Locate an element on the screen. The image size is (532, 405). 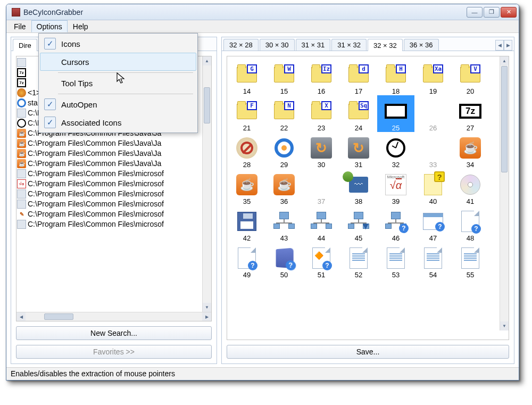
scroll-left-arrow-icon: ◀ is located at coordinates (21, 317).